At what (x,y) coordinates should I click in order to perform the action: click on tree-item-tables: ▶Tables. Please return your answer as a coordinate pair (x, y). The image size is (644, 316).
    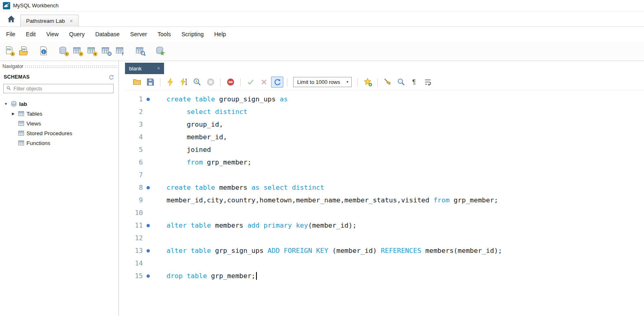
    Looking at the image, I should click on (59, 114).